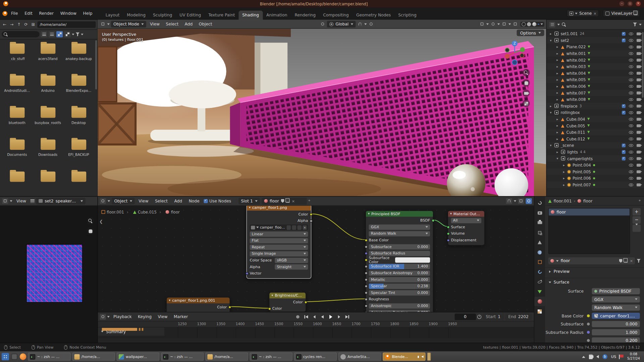 This screenshot has height=362, width=644. Describe the element at coordinates (279, 241) in the screenshot. I see `node-row: Flat Flat` at that location.